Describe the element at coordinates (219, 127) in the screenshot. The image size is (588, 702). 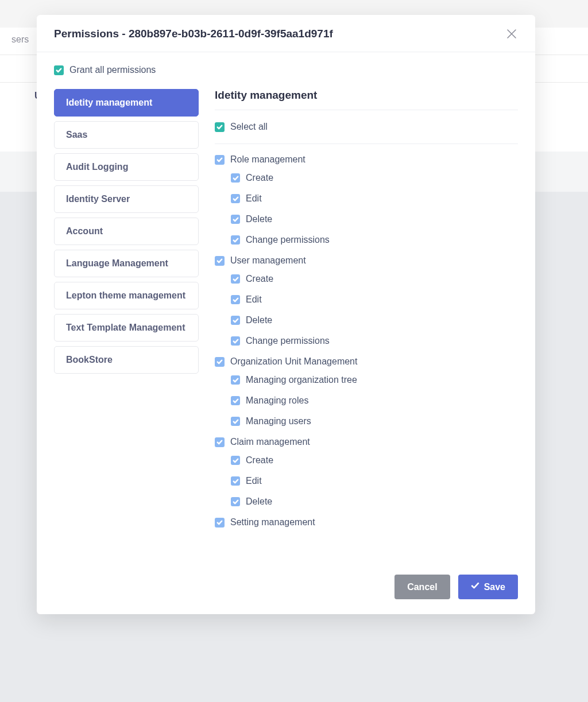
I see `select-all-checkbox` at that location.